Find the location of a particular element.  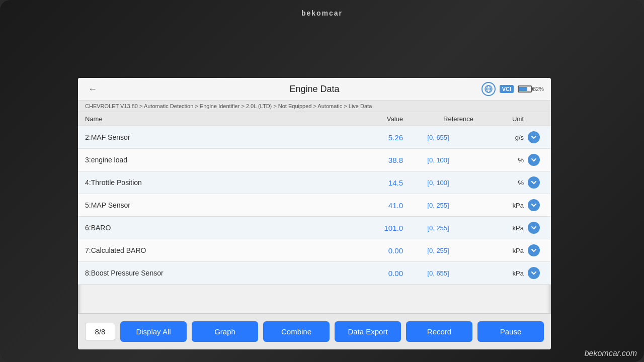

col-reference-header: Reference is located at coordinates (438, 119).